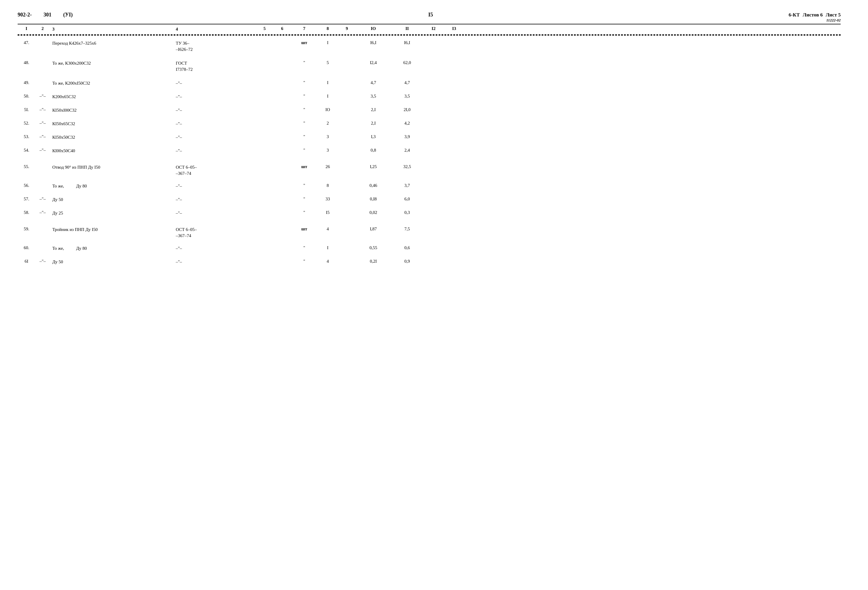 Image resolution: width=868 pixels, height=590 pixels. What do you see at coordinates (373, 150) in the screenshot?
I see `row-mass1: 0,8` at bounding box center [373, 150].